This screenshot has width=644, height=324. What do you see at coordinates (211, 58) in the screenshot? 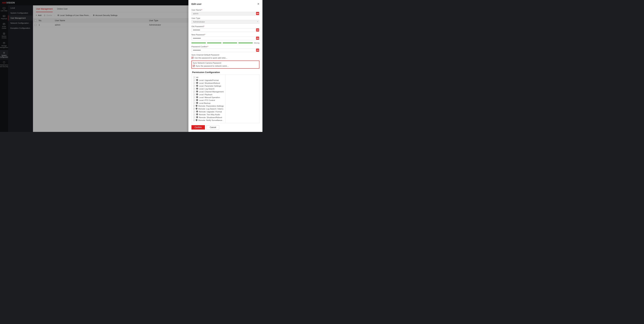
I see `checkbox-label: Use the password to quick add netw…` at bounding box center [211, 58].